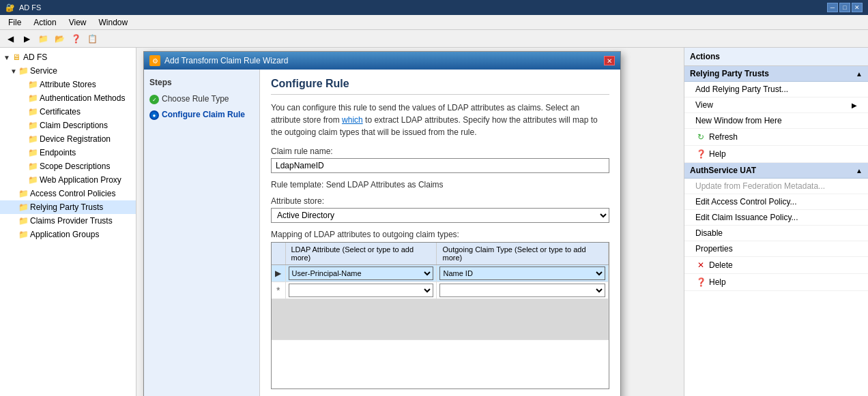  Describe the element at coordinates (362, 290) in the screenshot. I see `row-new-ldap-select` at that location.